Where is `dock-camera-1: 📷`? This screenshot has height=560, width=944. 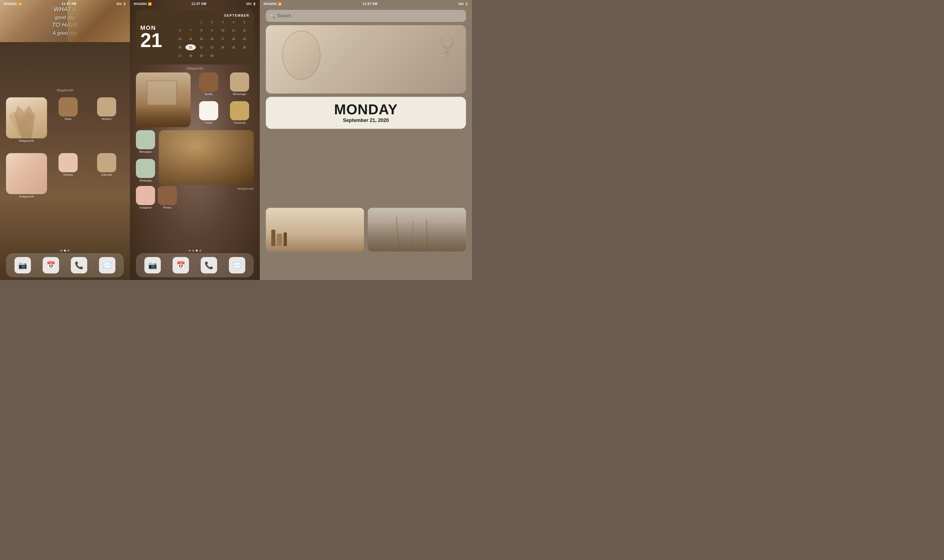 dock-camera-1: 📷 is located at coordinates (23, 265).